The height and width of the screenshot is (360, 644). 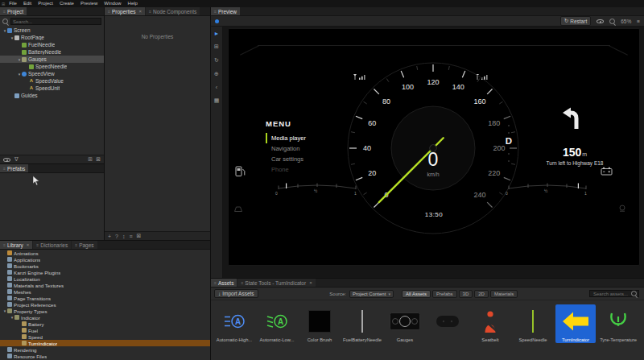 I want to click on tab: ≡ Preview ×, so click(x=225, y=11).